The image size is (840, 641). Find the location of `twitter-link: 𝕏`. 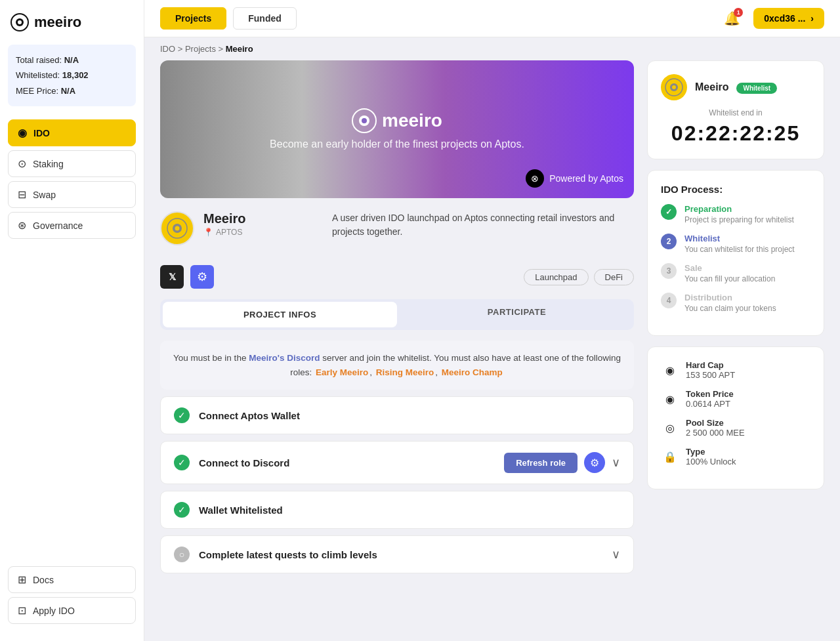

twitter-link: 𝕏 is located at coordinates (172, 277).